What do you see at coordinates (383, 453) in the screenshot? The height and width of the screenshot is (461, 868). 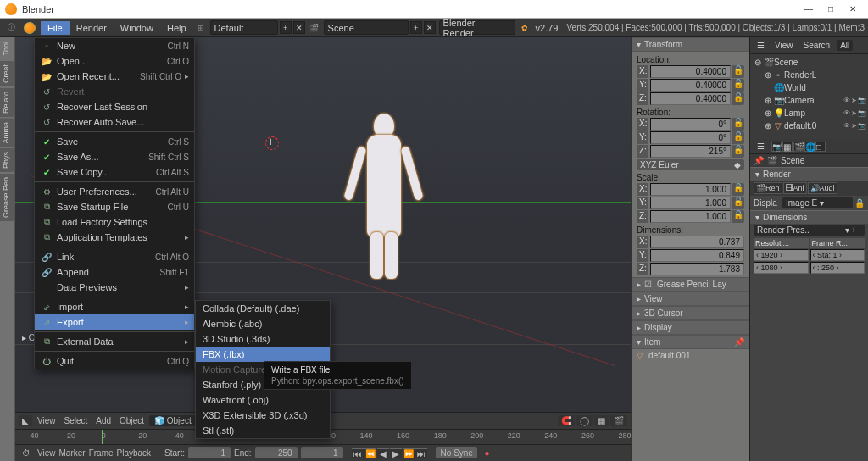 I see `play-reverse-button: ◀` at bounding box center [383, 453].